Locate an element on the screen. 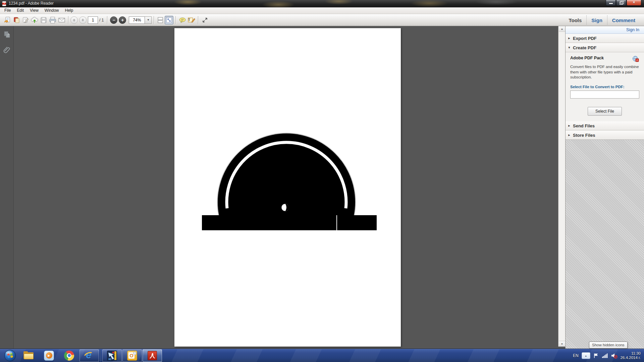 Image resolution: width=644 pixels, height=362 pixels. system-tray: EN ▲ 11:30 26.4.2014 г. is located at coordinates (608, 356).